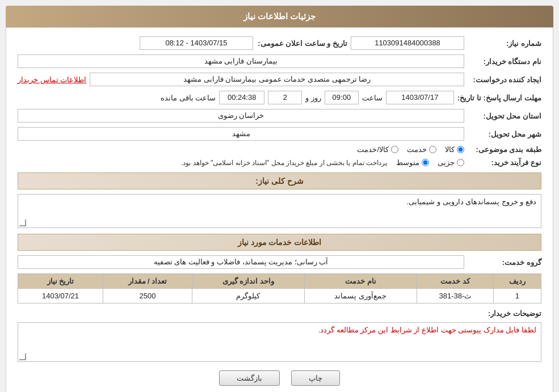 The height and width of the screenshot is (392, 559). I want to click on category-option-kala-khedmat: کالا/خدمت, so click(378, 150).